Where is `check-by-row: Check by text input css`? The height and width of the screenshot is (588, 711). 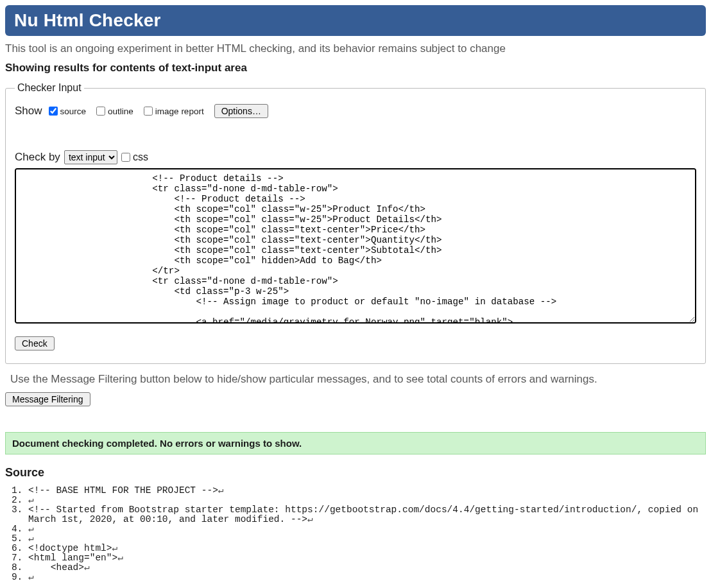
check-by-row: Check by text input css is located at coordinates (356, 157).